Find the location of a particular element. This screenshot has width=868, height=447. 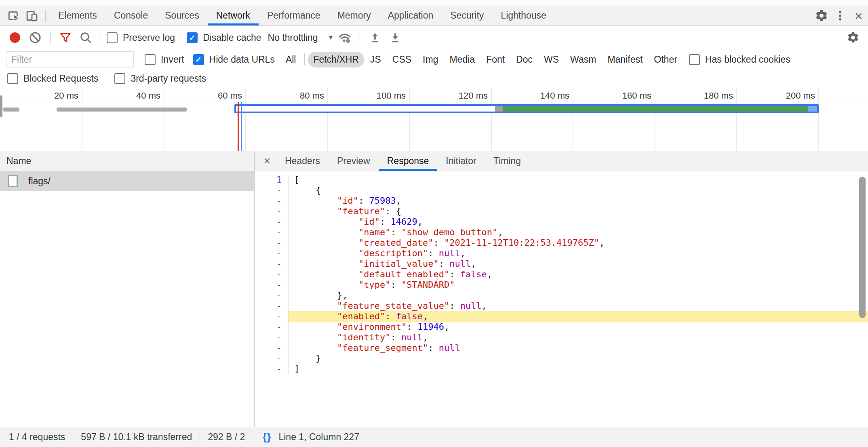

timeline-tick-label: 40 ms is located at coordinates (120, 96).